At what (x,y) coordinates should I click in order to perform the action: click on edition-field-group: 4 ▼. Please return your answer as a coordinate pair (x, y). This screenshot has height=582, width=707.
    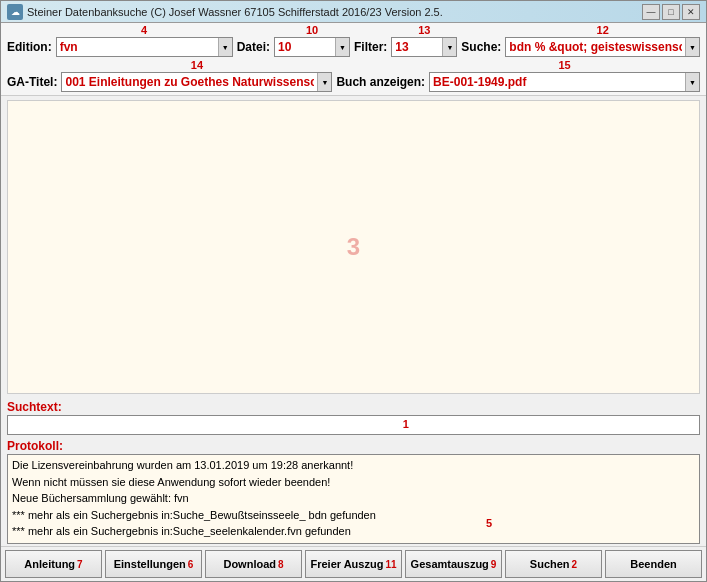
    Looking at the image, I should click on (144, 47).